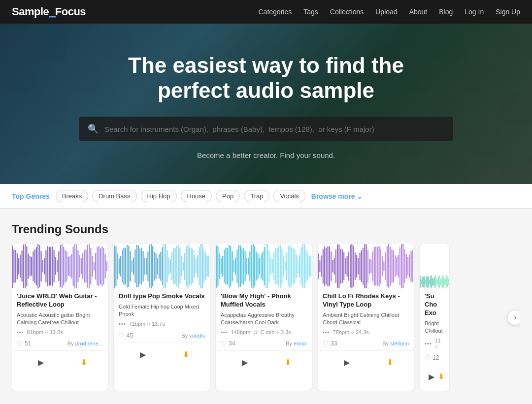 The height and width of the screenshot is (404, 532). I want to click on card-tag: Carefree, so click(48, 322).